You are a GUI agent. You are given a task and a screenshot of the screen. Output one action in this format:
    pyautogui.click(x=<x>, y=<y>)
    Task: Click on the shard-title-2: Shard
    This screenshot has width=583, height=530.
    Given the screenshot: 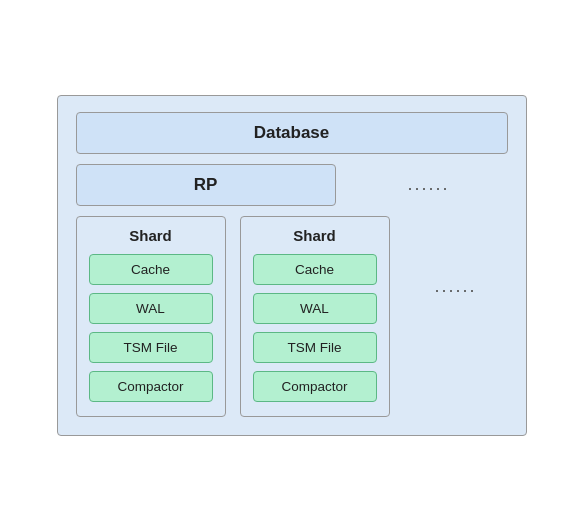 What is the action you would take?
    pyautogui.click(x=315, y=236)
    